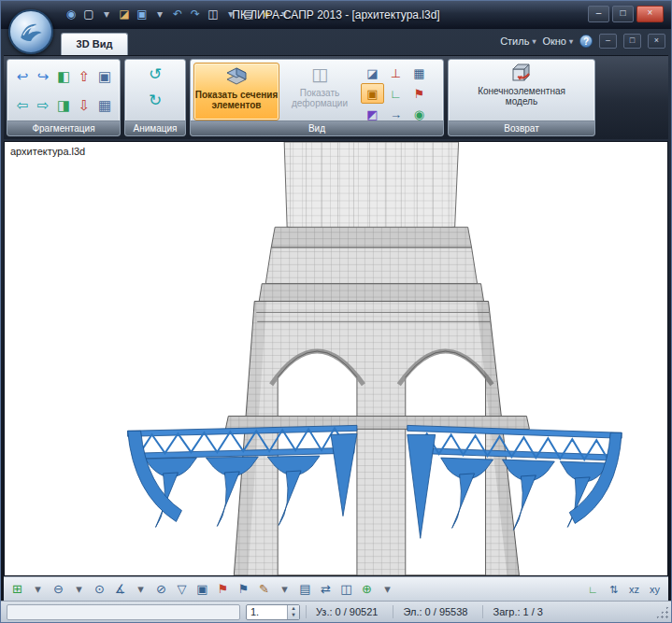  Describe the element at coordinates (613, 589) in the screenshot. I see `invert-axis-icon: ⇅` at that location.